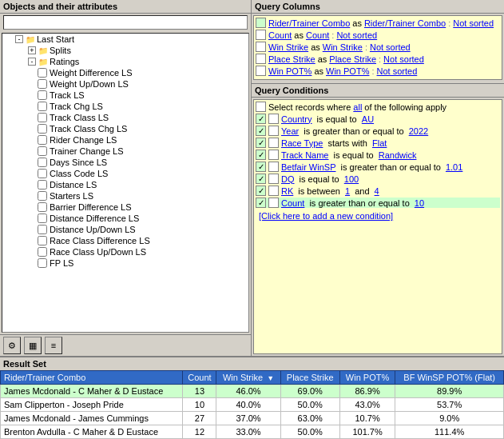 This screenshot has height=439, width=504. I want to click on cb-wdls, so click(42, 73).